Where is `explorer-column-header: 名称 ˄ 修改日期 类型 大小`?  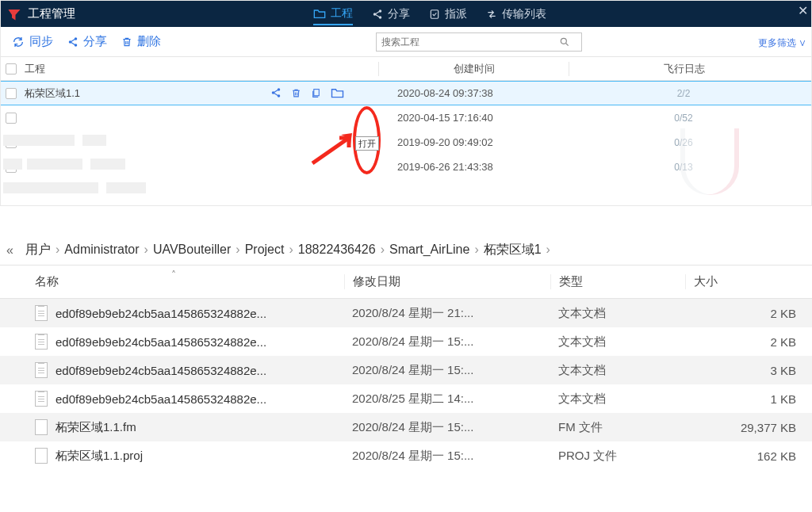 explorer-column-header: 名称 ˄ 修改日期 类型 大小 is located at coordinates (406, 282).